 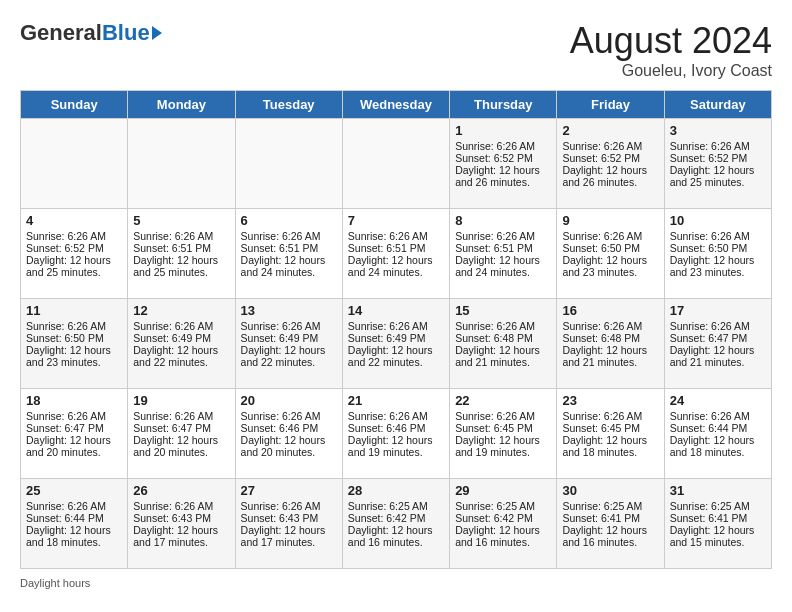 What do you see at coordinates (289, 490) in the screenshot?
I see `day-number: 27` at bounding box center [289, 490].